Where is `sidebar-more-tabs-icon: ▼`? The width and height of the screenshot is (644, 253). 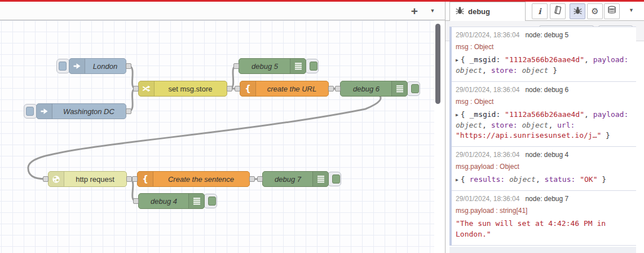 sidebar-more-tabs-icon: ▼ is located at coordinates (632, 10).